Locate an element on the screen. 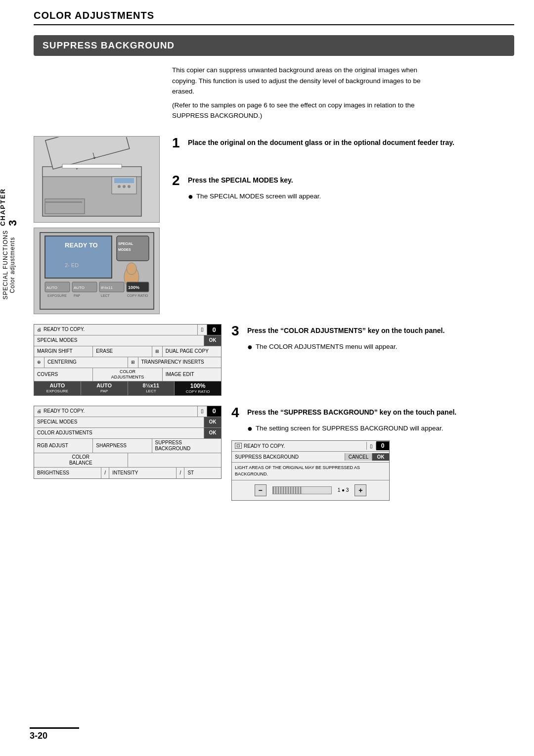  sp-feature: SUPPRESS BACKGROUND is located at coordinates (289, 457).